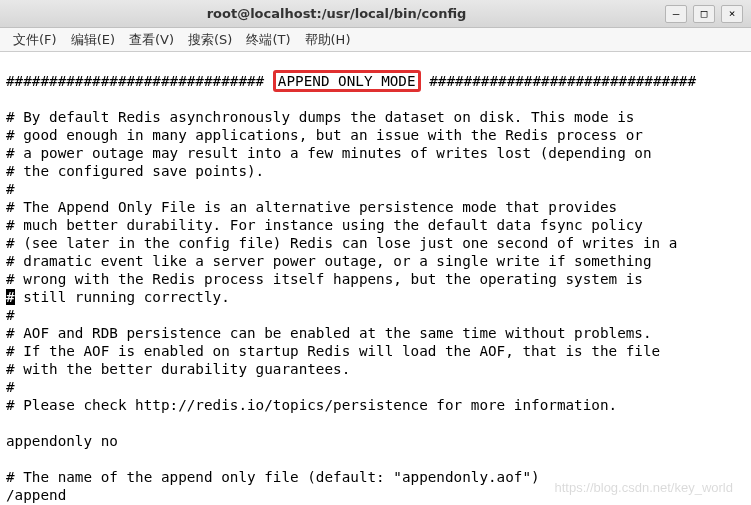  I want to click on comment-line: # Please check http://redis.io/topics/pe…, so click(312, 405).